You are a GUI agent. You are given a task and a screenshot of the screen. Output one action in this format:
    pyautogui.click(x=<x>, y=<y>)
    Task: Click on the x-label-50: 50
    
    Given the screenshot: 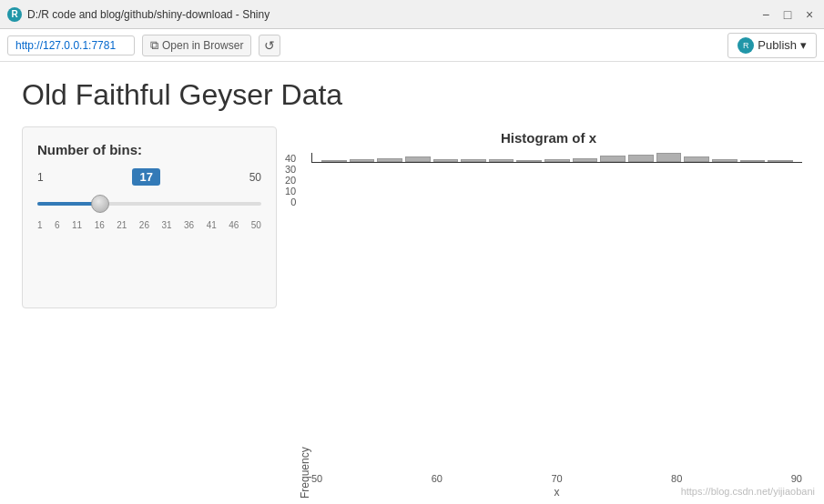 What is the action you would take?
    pyautogui.click(x=317, y=479)
    